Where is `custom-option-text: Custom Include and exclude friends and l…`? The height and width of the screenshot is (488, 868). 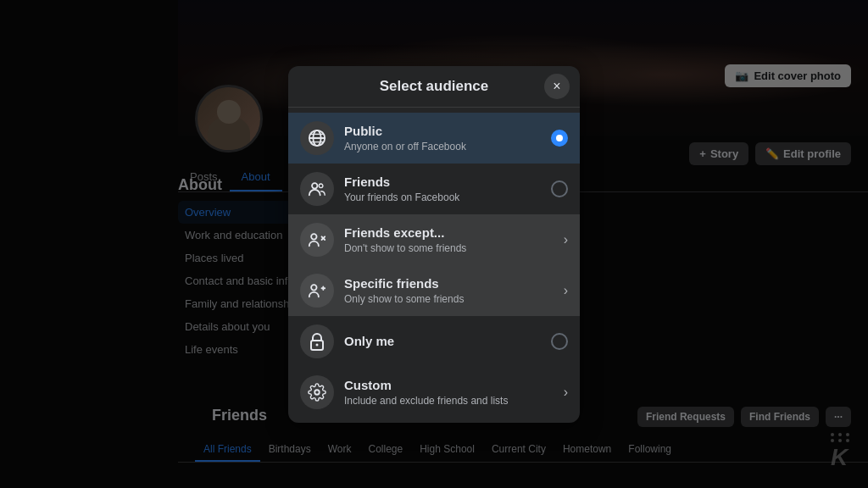 custom-option-text: Custom Include and exclude friends and l… is located at coordinates (454, 392).